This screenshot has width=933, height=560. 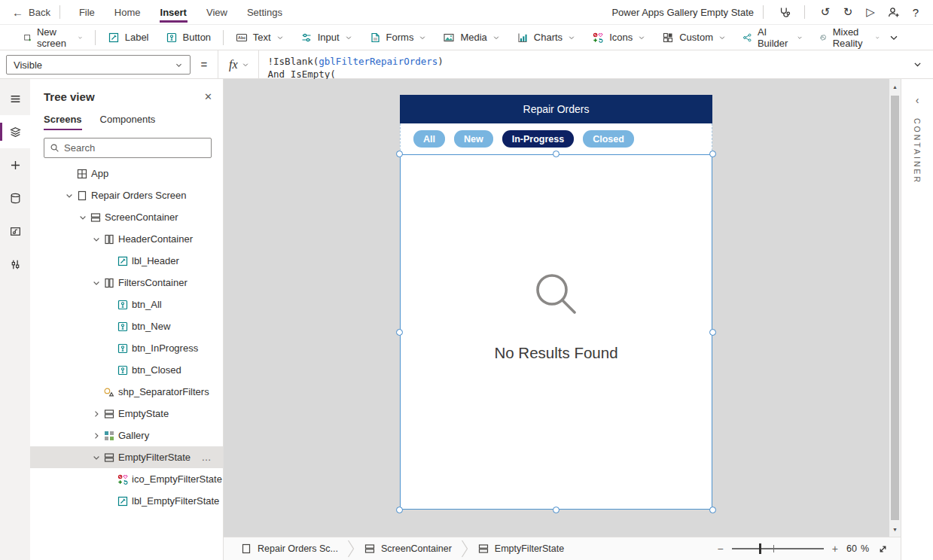 What do you see at coordinates (538, 138) in the screenshot?
I see `filter-button-in-progress: In-Progress` at bounding box center [538, 138].